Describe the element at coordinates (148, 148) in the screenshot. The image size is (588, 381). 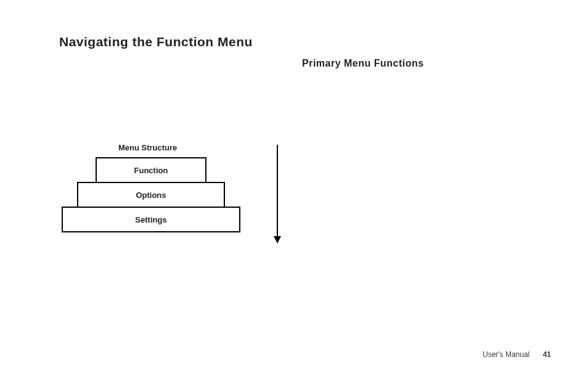
I see `diagram-label: Menu Structure` at that location.